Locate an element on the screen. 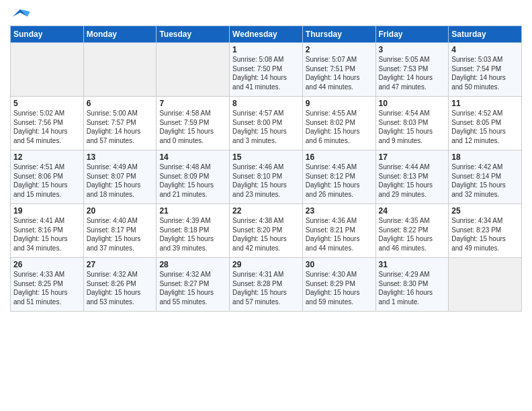 The height and width of the screenshot is (411, 532). day-number: 5 is located at coordinates (47, 103).